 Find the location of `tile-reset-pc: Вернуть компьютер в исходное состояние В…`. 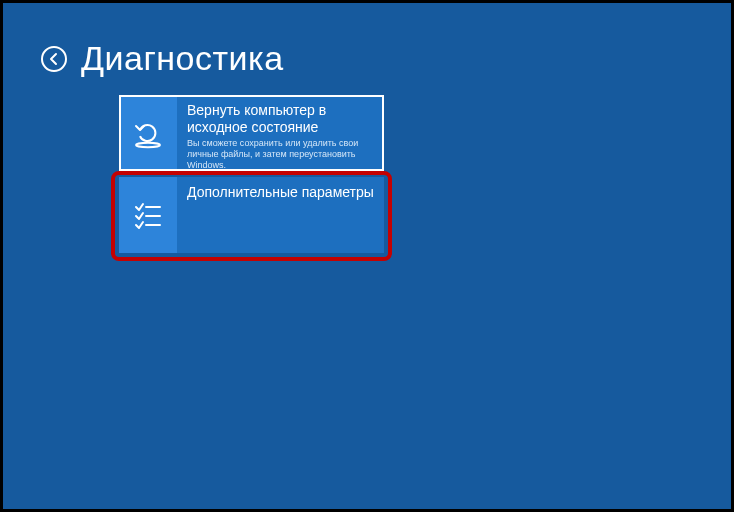

tile-reset-pc: Вернуть компьютер в исходное состояние В… is located at coordinates (252, 133).